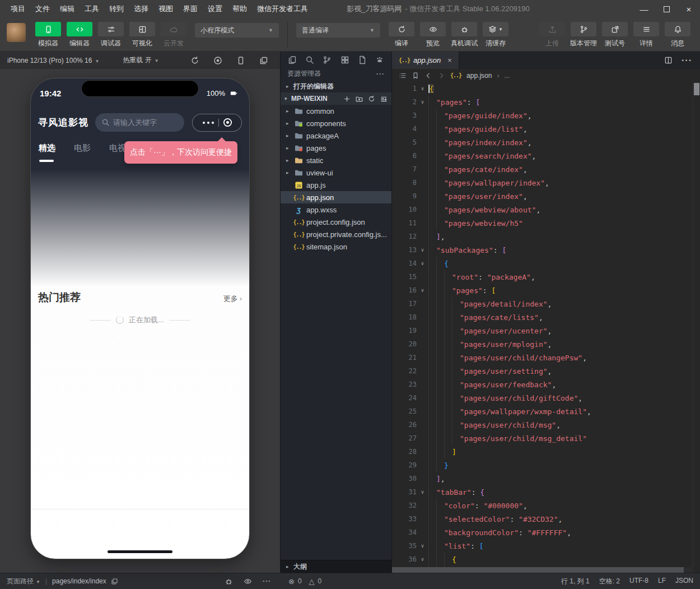 This screenshot has width=700, height=589. What do you see at coordinates (576, 582) in the screenshot?
I see `cursor-position: 行 1, 列 1` at bounding box center [576, 582].